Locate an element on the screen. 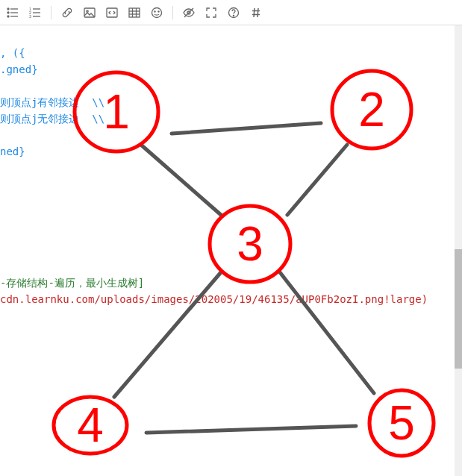 This screenshot has height=476, width=462. hash-icon is located at coordinates (256, 13).